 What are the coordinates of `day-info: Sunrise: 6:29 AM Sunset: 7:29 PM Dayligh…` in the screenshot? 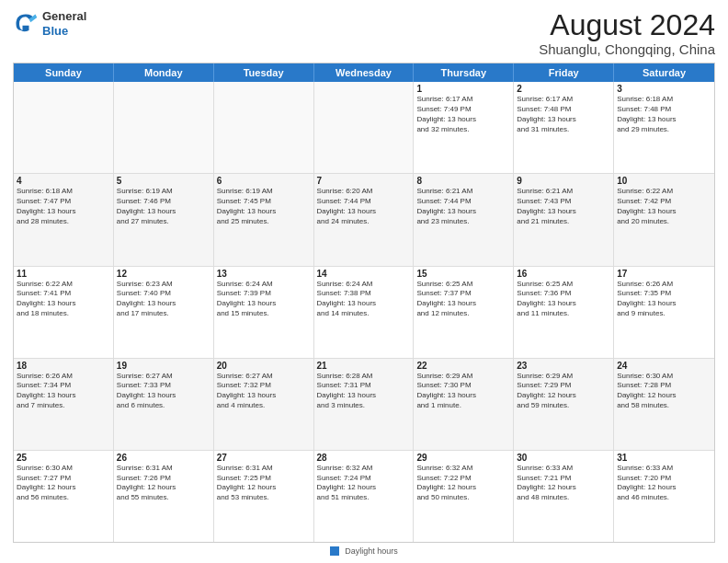 It's located at (563, 392).